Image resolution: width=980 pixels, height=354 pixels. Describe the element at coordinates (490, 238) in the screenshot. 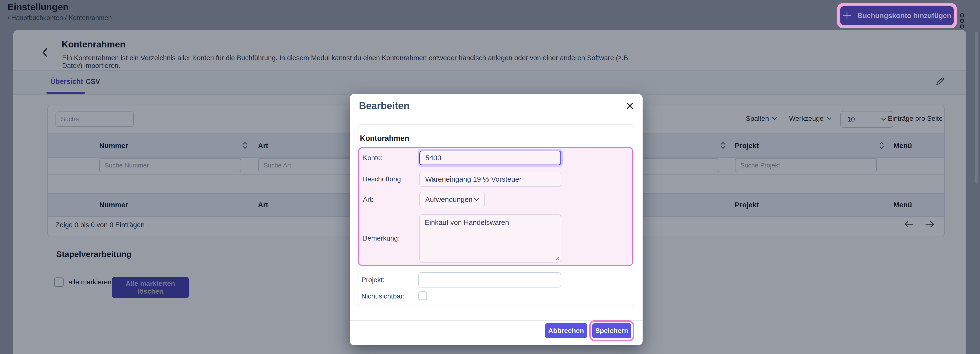

I see `bemerkung-textarea` at that location.